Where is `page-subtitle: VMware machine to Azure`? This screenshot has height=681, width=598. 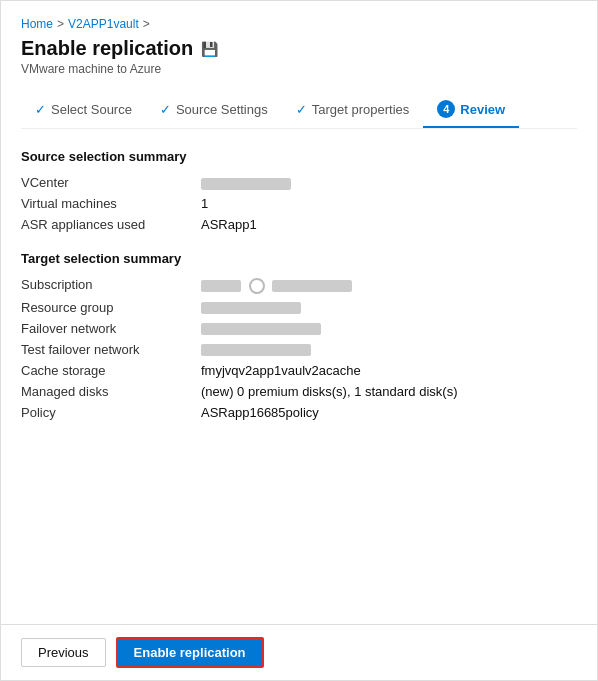 page-subtitle: VMware machine to Azure is located at coordinates (299, 69).